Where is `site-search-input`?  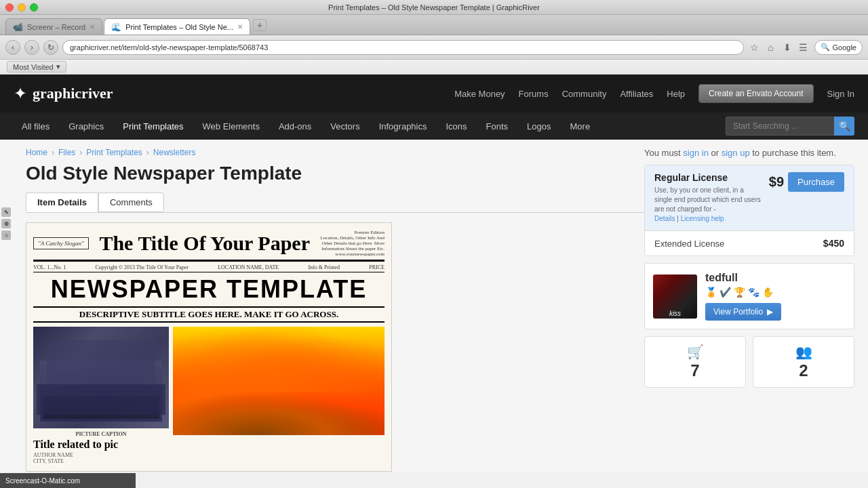
site-search-input is located at coordinates (780, 126).